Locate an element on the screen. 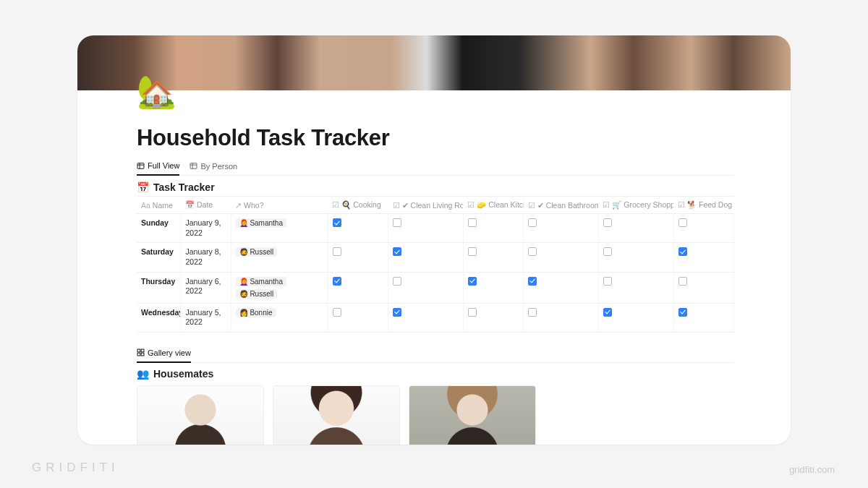  col-bath: ☑✔ Clean Bathroom is located at coordinates (561, 205).